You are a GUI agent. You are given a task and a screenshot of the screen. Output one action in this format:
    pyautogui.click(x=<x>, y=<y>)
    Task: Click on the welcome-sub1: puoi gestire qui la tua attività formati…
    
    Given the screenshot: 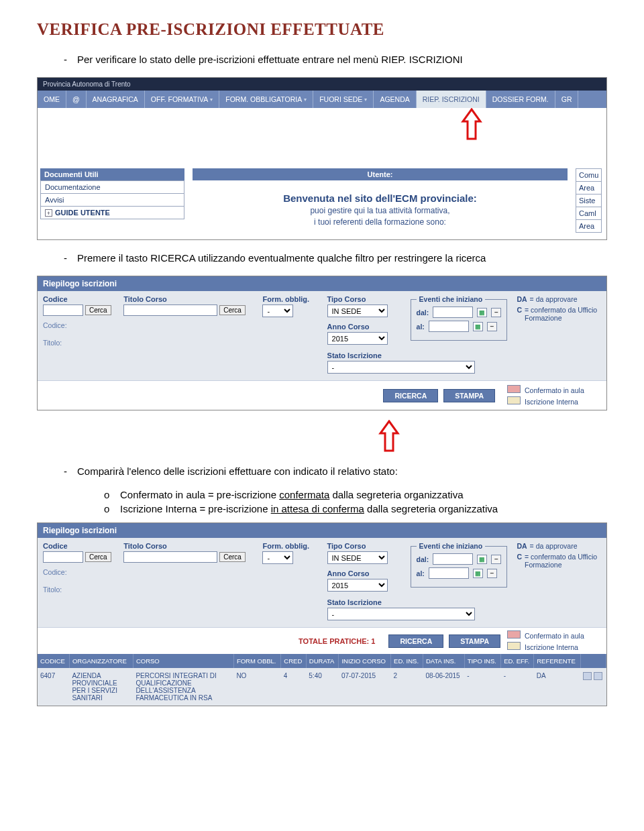 What is the action you would take?
    pyautogui.click(x=380, y=211)
    